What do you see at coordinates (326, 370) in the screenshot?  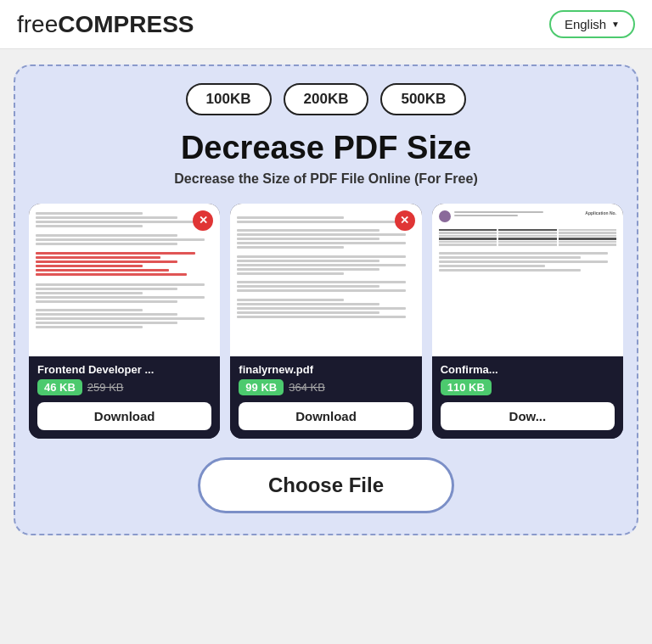 I see `file-name-2: finalyrnew.pdf` at bounding box center [326, 370].